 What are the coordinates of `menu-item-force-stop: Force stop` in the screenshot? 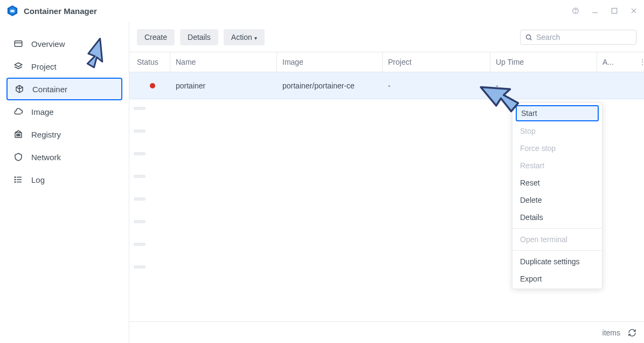 It's located at (557, 148).